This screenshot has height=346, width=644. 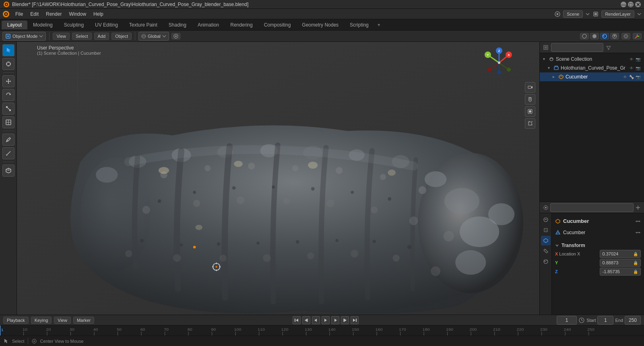 What do you see at coordinates (618, 14) in the screenshot?
I see `render-layer-selector: RenderLayer` at bounding box center [618, 14].